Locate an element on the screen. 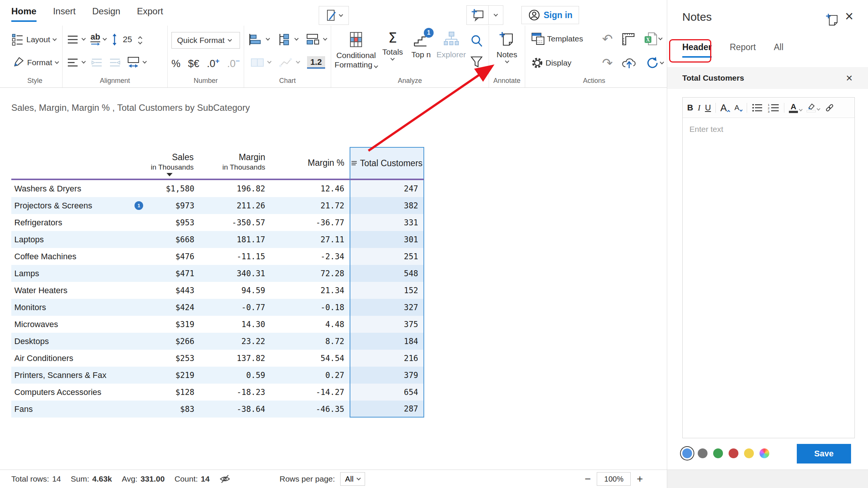 This screenshot has height=488, width=868. column-header-total-customers: Total Customers is located at coordinates (387, 164).